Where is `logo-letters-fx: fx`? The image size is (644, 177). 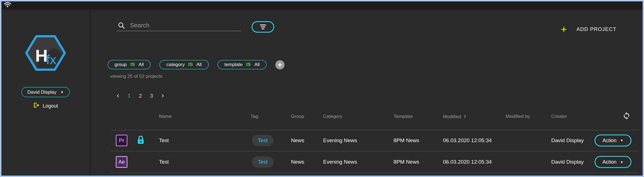 logo-letters-fx: fx is located at coordinates (51, 60).